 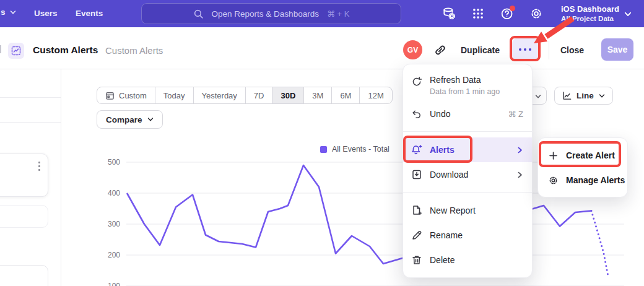 What do you see at coordinates (464, 80) in the screenshot?
I see `menu-item-label: Refresh Data` at bounding box center [464, 80].